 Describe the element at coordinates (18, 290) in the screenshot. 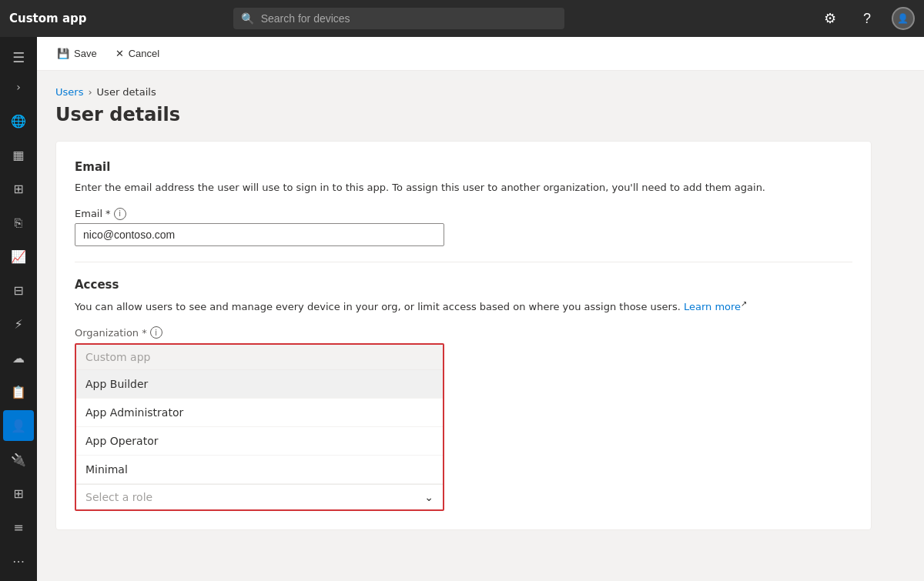

I see `sidebar-item-table: ⊟` at that location.